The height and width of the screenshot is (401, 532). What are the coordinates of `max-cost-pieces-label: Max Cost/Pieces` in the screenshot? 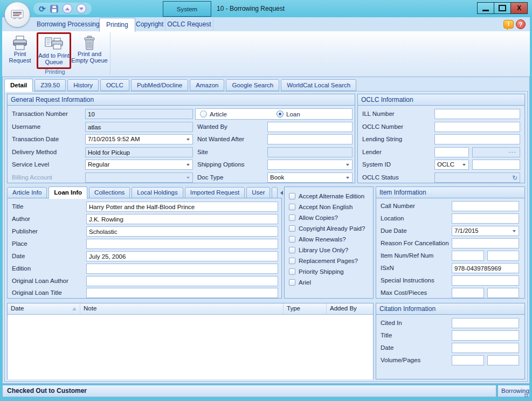 It's located at (404, 293).